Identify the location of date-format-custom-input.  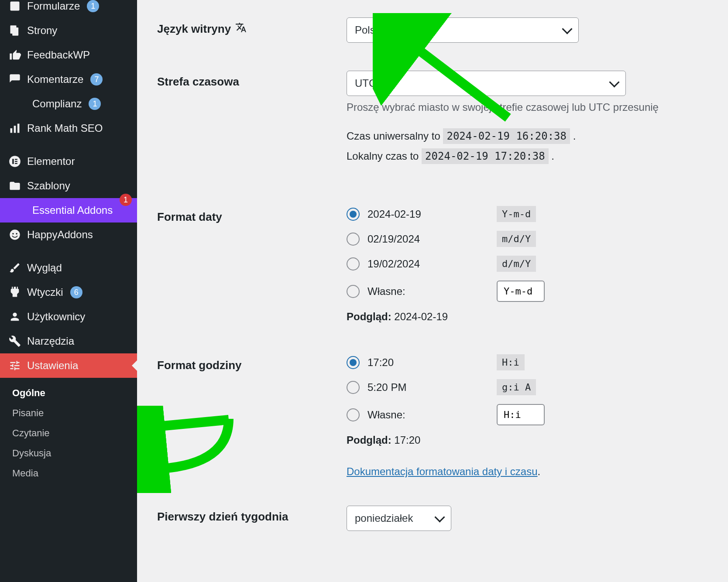
(521, 291).